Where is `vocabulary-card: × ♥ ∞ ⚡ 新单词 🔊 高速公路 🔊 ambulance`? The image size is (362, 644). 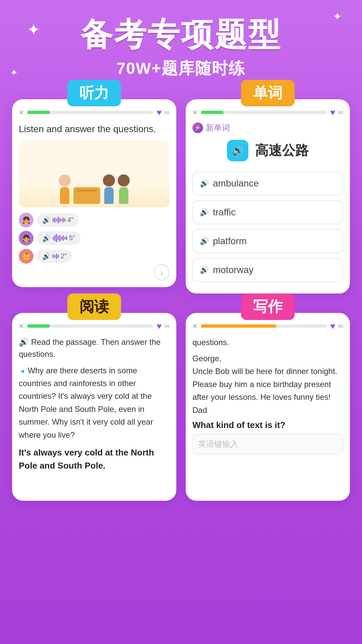
vocabulary-card: × ♥ ∞ ⚡ 新单词 🔊 高速公路 🔊 ambulance is located at coordinates (268, 197).